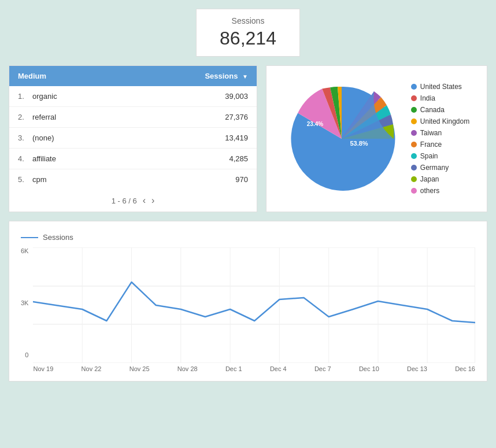 Image resolution: width=496 pixels, height=448 pixels. I want to click on legend-item: United States, so click(441, 87).